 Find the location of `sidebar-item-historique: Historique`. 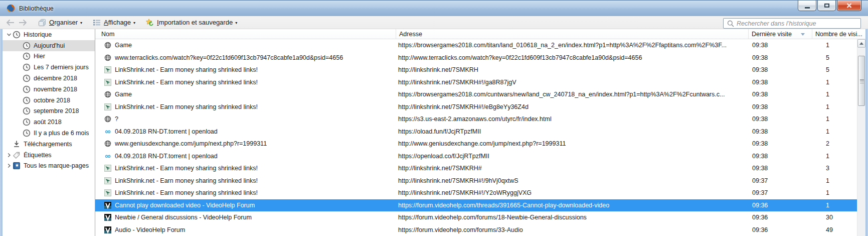

sidebar-item-historique: Historique is located at coordinates (49, 35).